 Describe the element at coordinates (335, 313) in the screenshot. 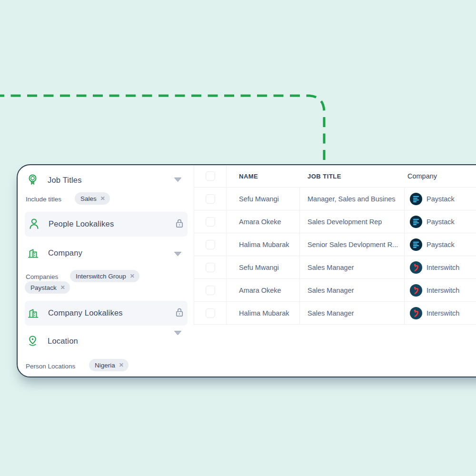

I see `table-row: Halima Mubarak Sales Manager Interswitch` at that location.